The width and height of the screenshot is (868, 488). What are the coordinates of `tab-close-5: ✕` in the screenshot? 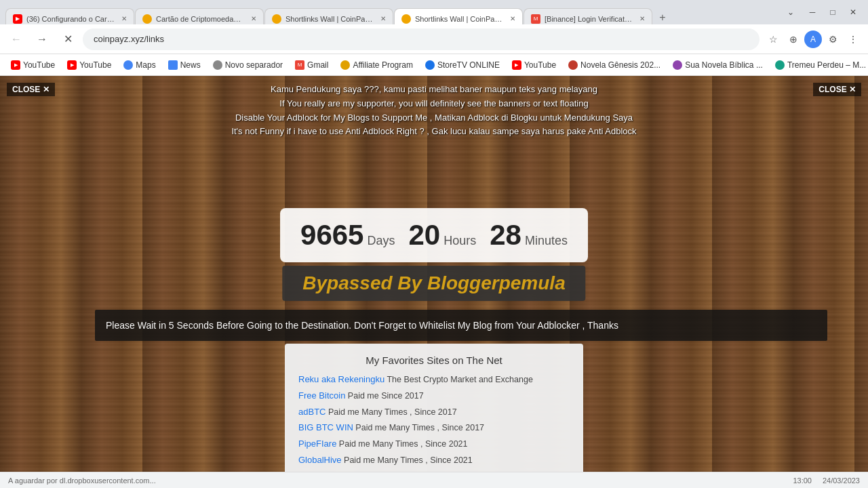 It's located at (642, 19).